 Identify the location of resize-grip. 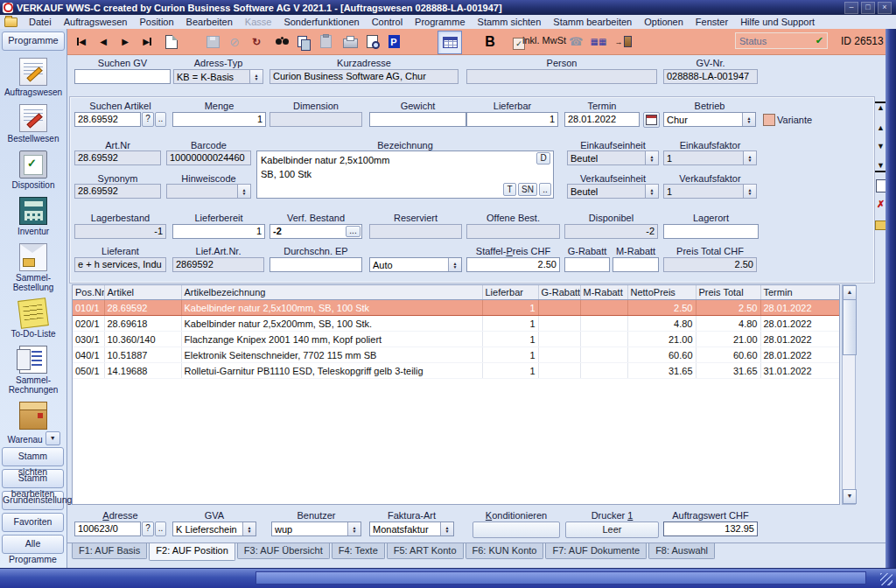
(886, 579).